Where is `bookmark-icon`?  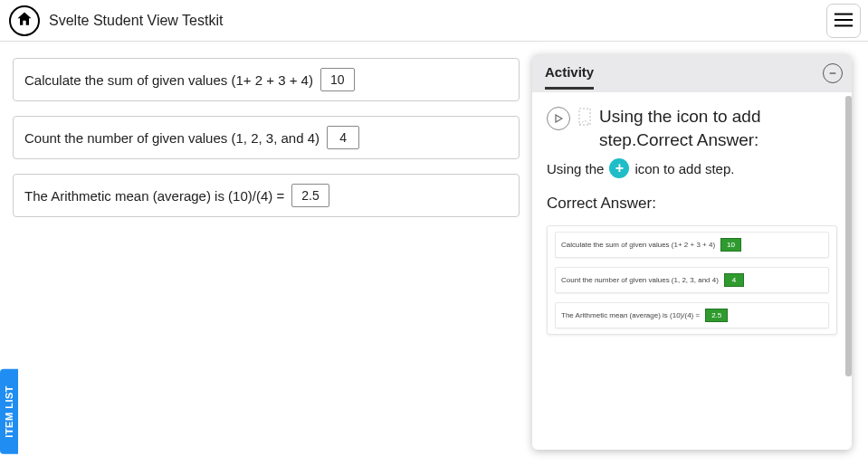 bookmark-icon is located at coordinates (585, 119).